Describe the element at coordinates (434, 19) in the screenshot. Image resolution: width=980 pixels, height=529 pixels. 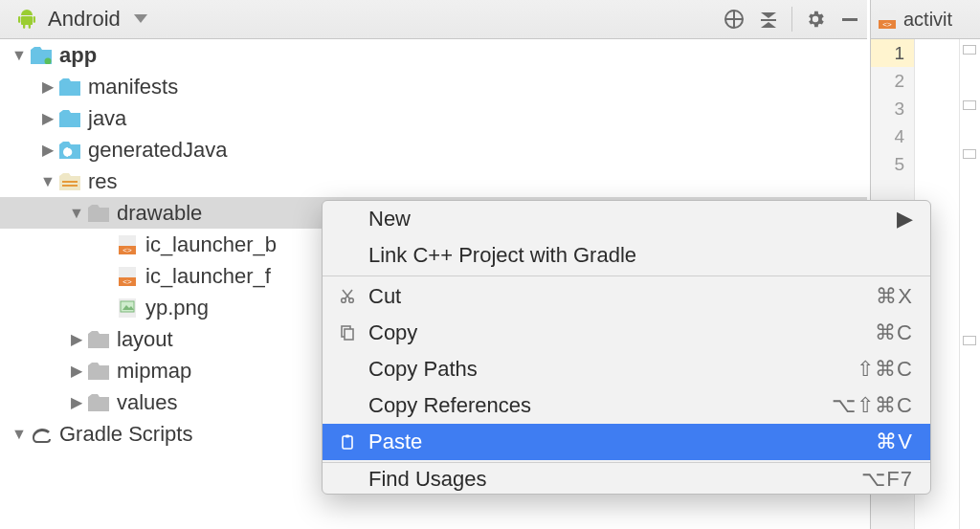
I see `project-panel-header: Android` at that location.